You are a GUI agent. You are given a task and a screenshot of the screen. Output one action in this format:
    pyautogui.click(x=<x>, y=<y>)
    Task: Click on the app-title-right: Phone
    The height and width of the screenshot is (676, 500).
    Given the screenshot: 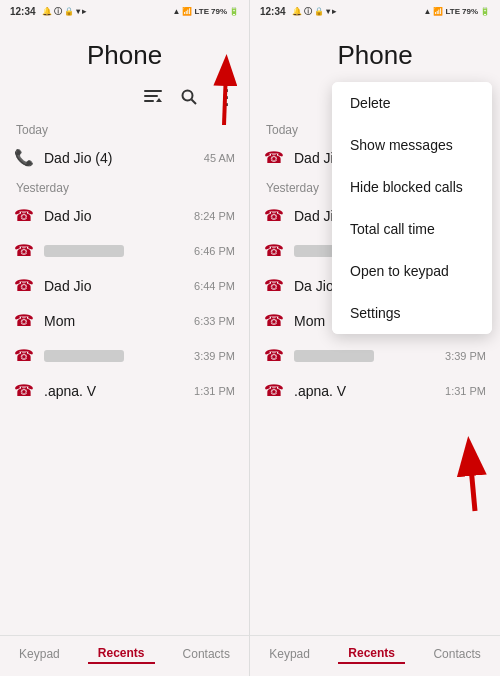 What is the action you would take?
    pyautogui.click(x=375, y=52)
    